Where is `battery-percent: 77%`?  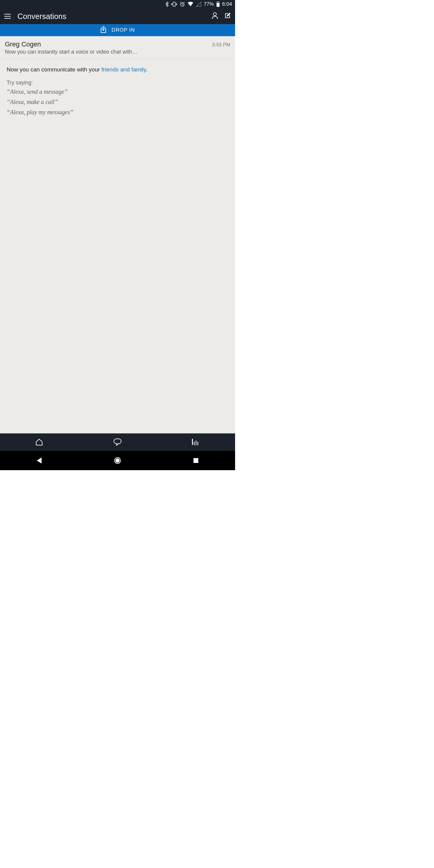
battery-percent: 77% is located at coordinates (209, 4).